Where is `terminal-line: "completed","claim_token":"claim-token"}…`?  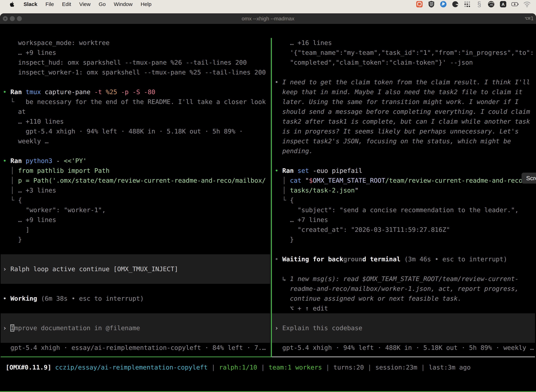
terminal-line: "completed","claim_token":"claim-token"}… is located at coordinates (374, 63).